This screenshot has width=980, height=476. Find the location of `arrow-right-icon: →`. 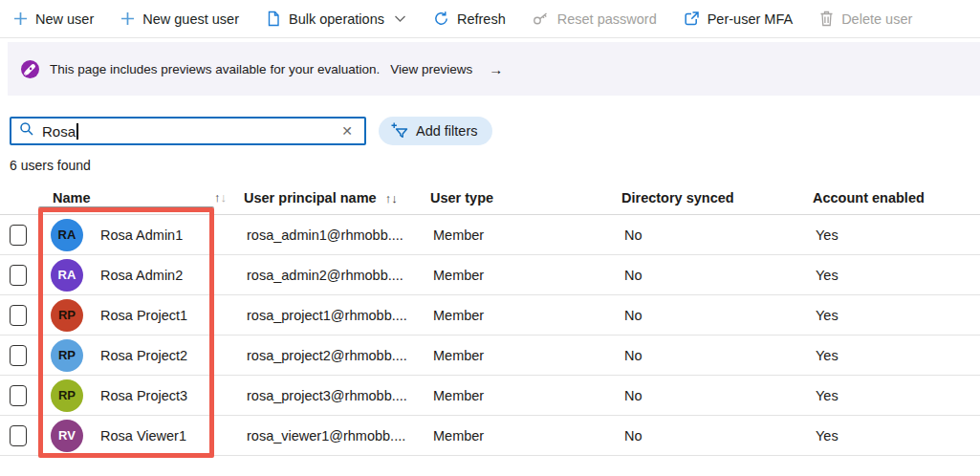

arrow-right-icon: → is located at coordinates (495, 69).